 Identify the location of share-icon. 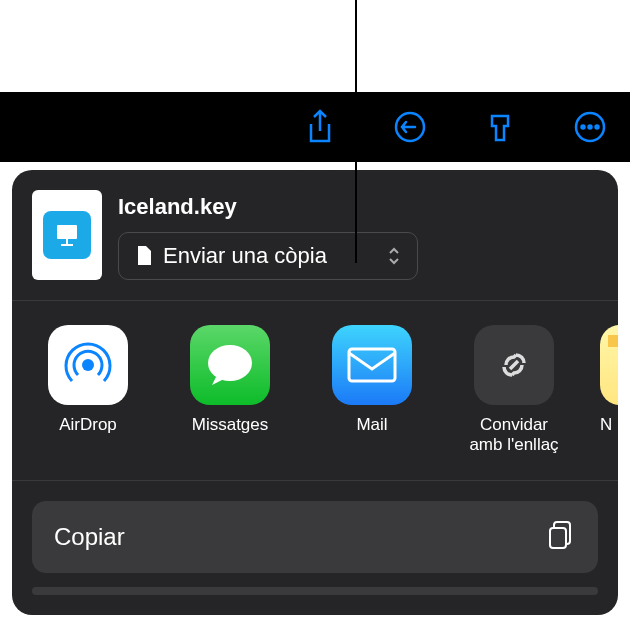
(320, 127).